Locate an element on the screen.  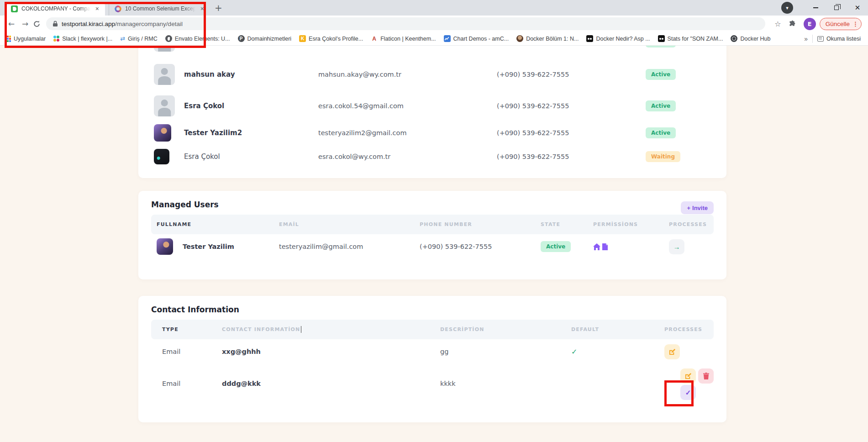
person-avatar-icon is located at coordinates (520, 38).